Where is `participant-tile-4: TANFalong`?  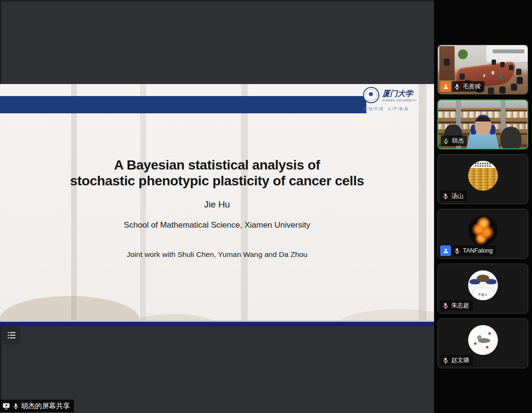 participant-tile-4: TANFalong is located at coordinates (483, 234).